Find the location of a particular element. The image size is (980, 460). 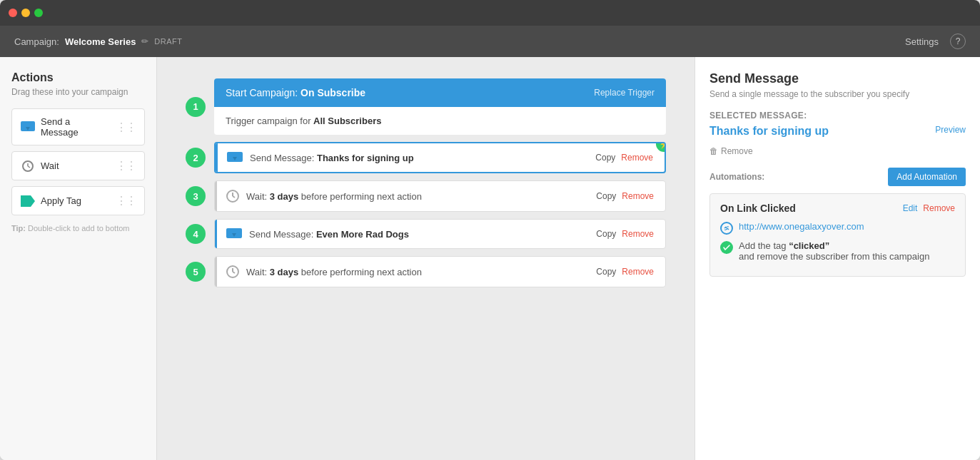

step-number-1: 1 is located at coordinates (196, 107).